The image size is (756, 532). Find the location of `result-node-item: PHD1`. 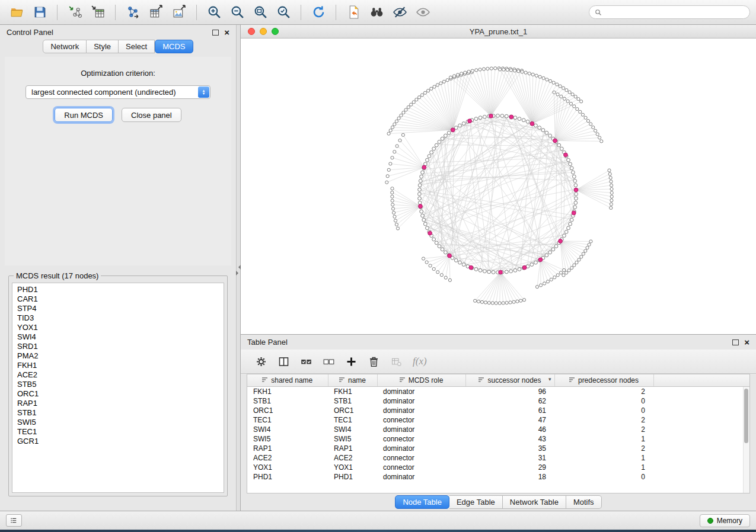

result-node-item: PHD1 is located at coordinates (118, 290).